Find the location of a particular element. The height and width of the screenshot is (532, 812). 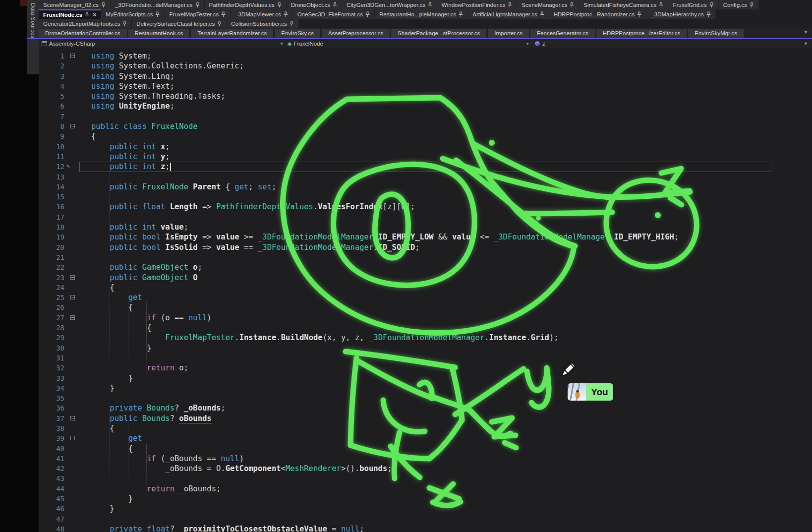

line-number: 25 is located at coordinates (52, 297).